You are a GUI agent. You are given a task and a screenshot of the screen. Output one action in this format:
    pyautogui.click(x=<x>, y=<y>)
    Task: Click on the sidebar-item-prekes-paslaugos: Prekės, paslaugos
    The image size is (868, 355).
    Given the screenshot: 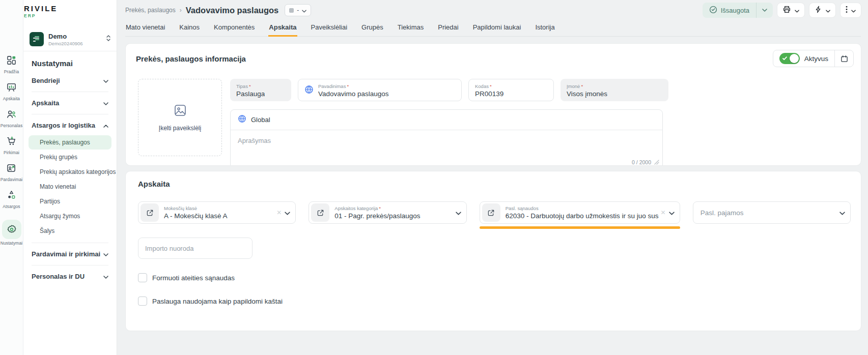 What is the action you would take?
    pyautogui.click(x=70, y=142)
    